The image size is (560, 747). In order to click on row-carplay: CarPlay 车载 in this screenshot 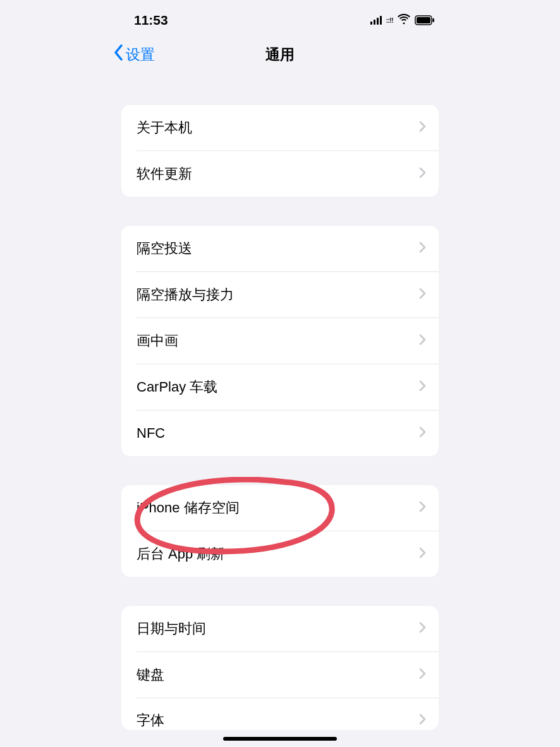, I will do `click(280, 387)`.